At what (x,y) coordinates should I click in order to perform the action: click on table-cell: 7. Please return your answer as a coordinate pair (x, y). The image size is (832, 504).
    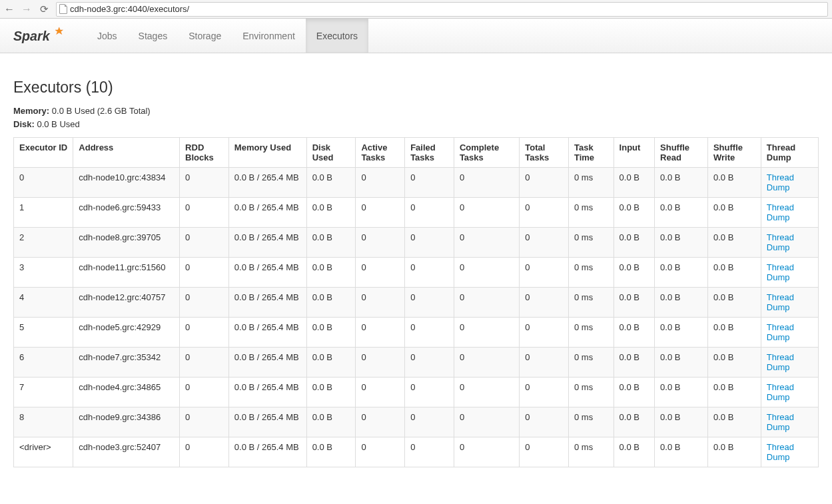
    Looking at the image, I should click on (44, 393).